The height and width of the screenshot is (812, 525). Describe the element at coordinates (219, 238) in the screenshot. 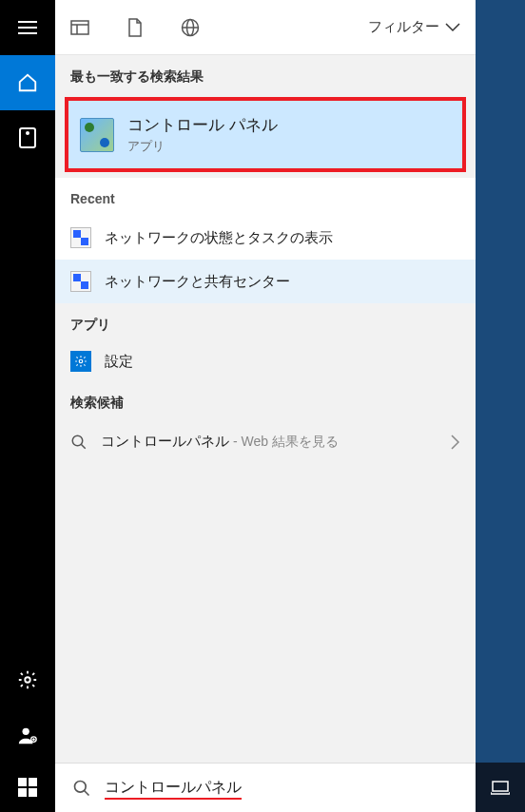

I see `recent-item-label: ネットワークの状態とタスクの表示` at that location.